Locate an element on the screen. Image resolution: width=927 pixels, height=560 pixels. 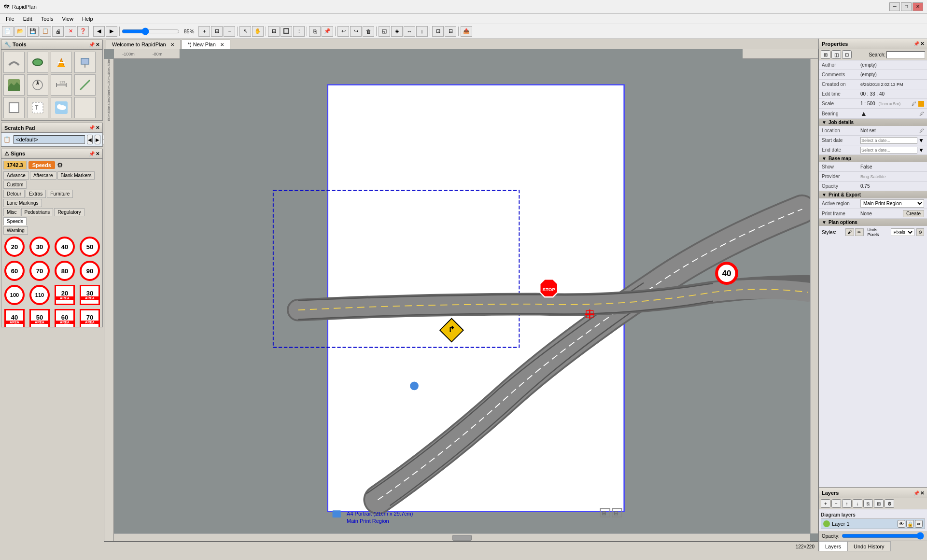
scratch-nav-next: ▶ is located at coordinates (98, 140).